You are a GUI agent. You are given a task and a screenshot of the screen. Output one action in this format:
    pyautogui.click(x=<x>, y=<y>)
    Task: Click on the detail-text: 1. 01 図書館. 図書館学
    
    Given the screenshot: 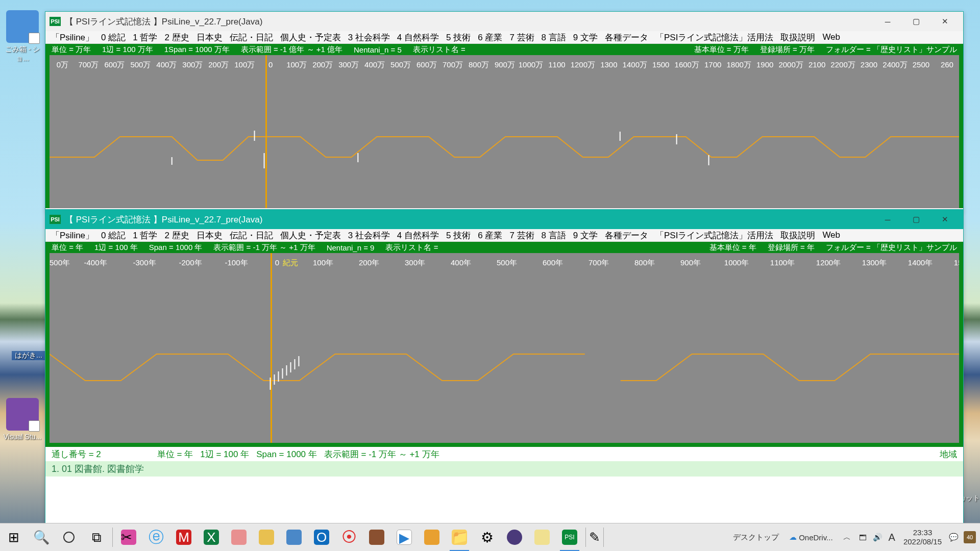 What is the action you would take?
    pyautogui.click(x=98, y=469)
    